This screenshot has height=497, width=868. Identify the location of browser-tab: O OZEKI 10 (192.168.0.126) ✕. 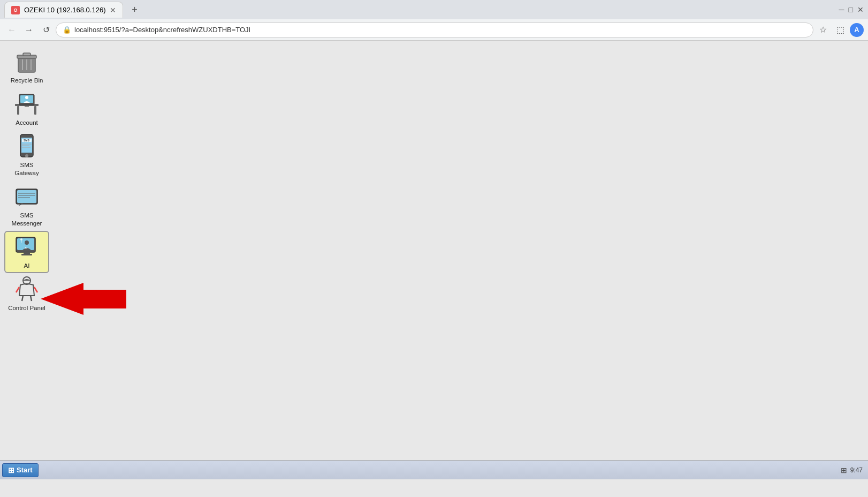
(64, 10).